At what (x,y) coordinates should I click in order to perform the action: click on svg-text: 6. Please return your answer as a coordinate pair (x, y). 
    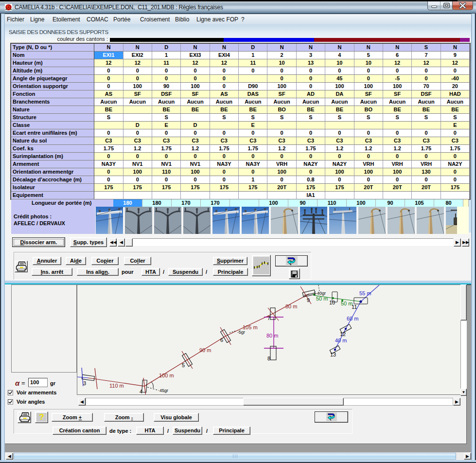
    Looking at the image, I should click on (222, 340).